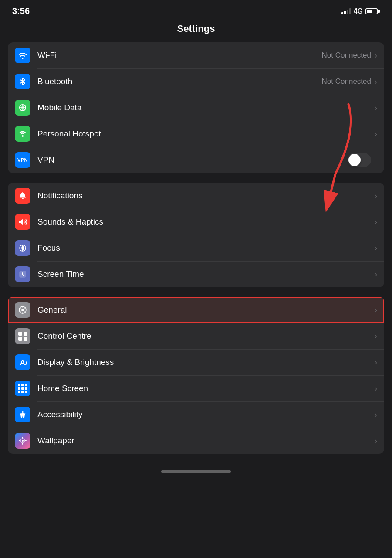 This screenshot has height=558, width=392. Describe the element at coordinates (376, 196) in the screenshot. I see `notifications-chevron-icon: ›` at that location.